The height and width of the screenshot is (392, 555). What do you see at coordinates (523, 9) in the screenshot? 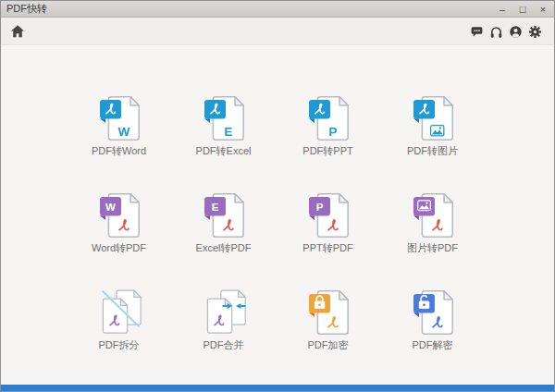
I see `maximize-button: □` at bounding box center [523, 9].